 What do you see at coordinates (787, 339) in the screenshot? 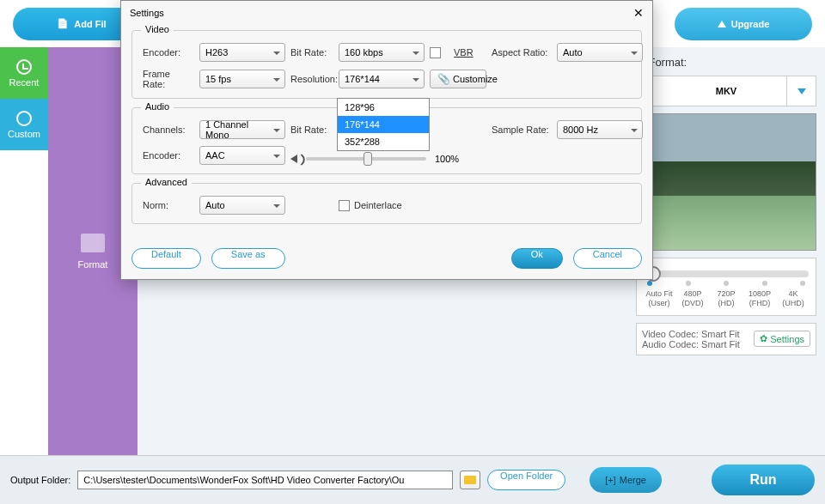
I see `settings-label: Settings` at bounding box center [787, 339].